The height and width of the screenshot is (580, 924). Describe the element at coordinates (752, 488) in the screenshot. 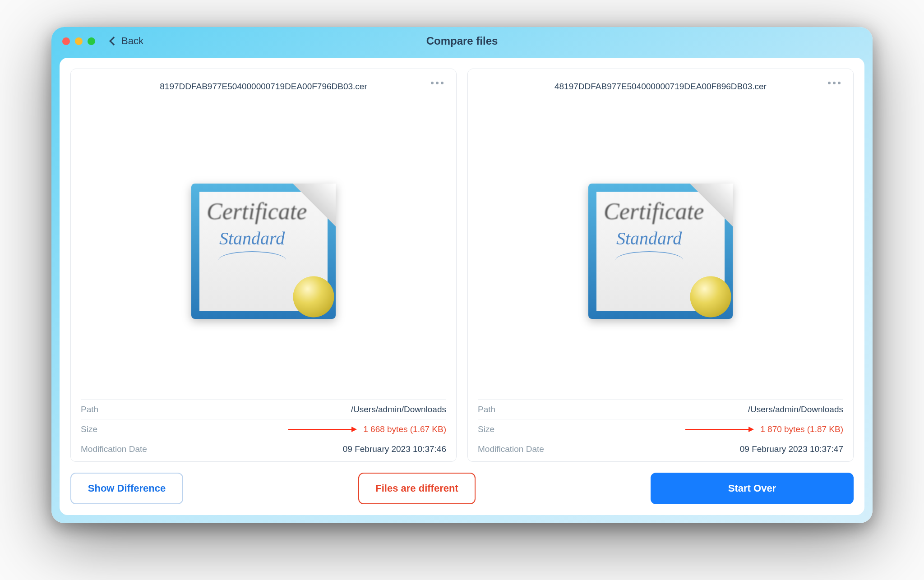

I see `button-label: Start Over` at that location.